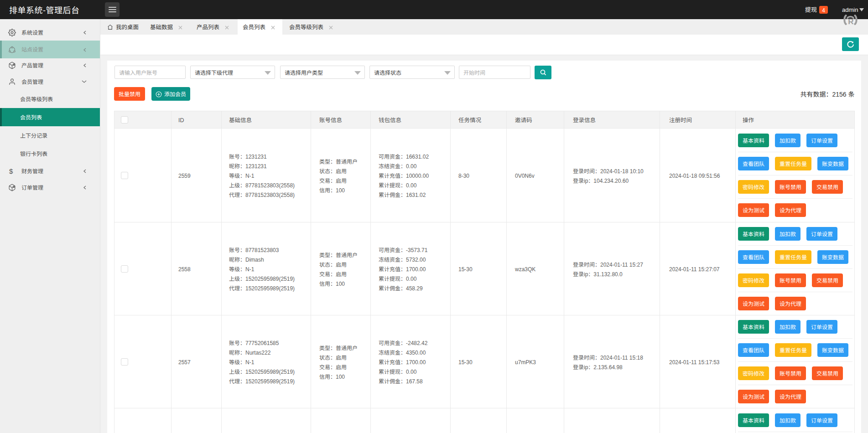 This screenshot has width=868, height=433. Describe the element at coordinates (851, 21) in the screenshot. I see `svg-text: R` at that location.